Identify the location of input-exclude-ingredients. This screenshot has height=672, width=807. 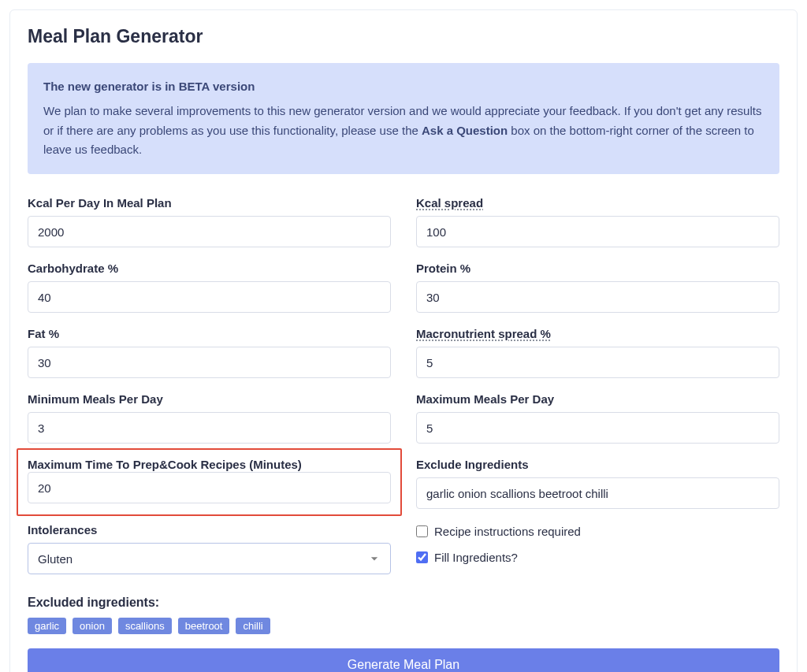
(597, 493).